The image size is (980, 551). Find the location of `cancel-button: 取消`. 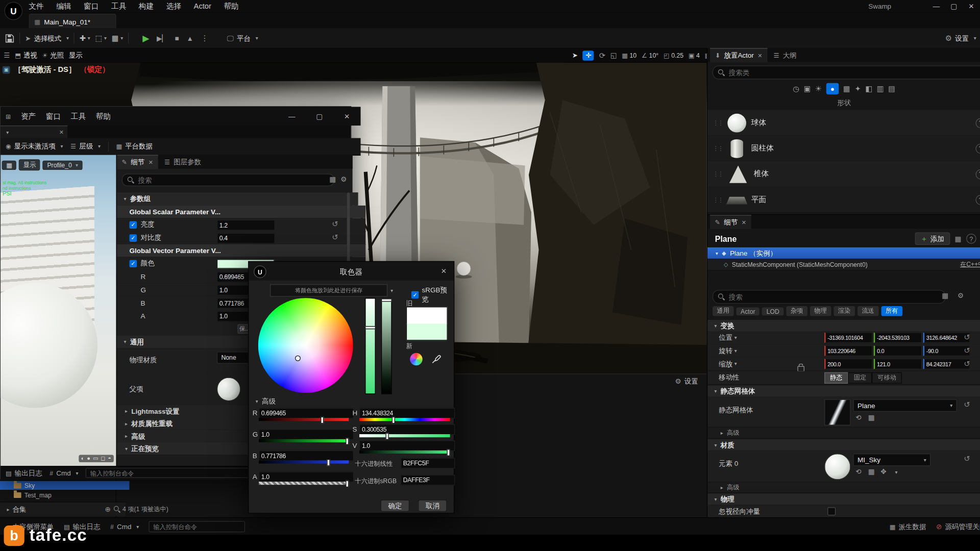

cancel-button: 取消 is located at coordinates (432, 506).